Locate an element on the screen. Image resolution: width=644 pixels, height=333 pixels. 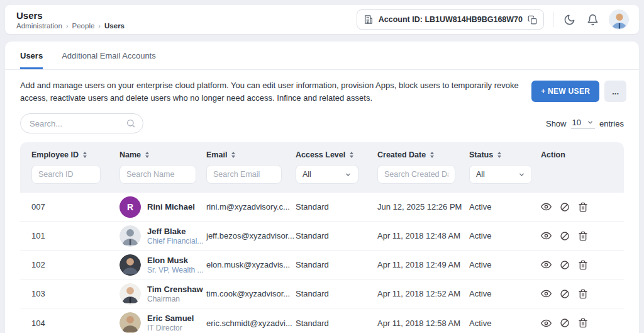
search-icon is located at coordinates (131, 123).